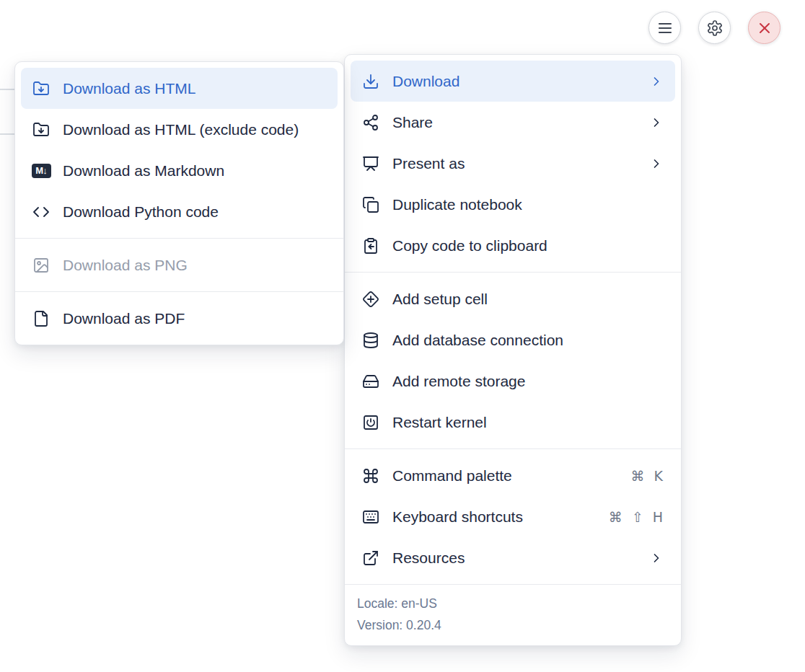  I want to click on close-icon, so click(765, 28).